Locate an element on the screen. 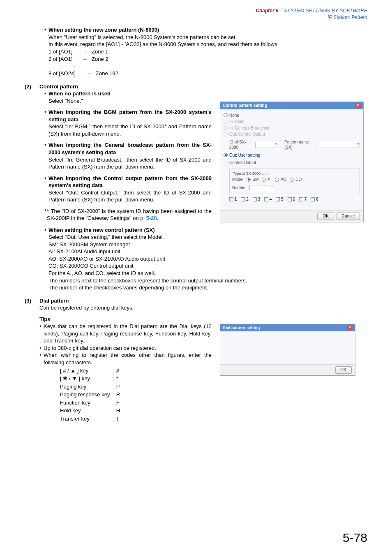 This screenshot has height=555, width=392. page-header: Chapter 5 SYSTEM SETTINGS BY SOFTWARE IP… is located at coordinates (196, 14).